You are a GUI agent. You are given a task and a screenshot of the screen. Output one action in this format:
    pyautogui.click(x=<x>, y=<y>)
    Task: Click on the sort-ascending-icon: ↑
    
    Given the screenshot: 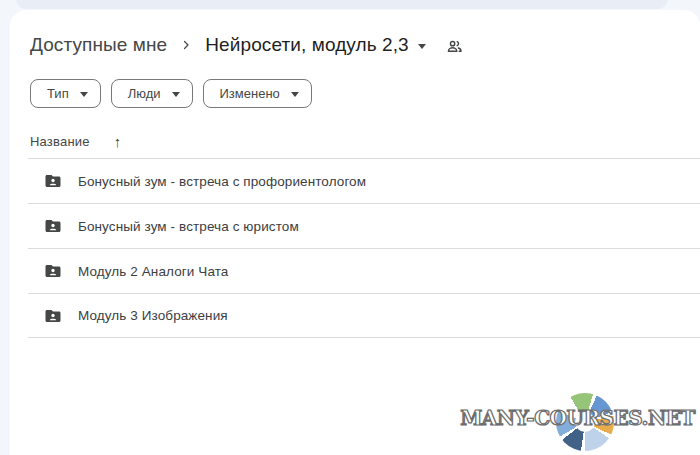 What is the action you would take?
    pyautogui.click(x=118, y=142)
    